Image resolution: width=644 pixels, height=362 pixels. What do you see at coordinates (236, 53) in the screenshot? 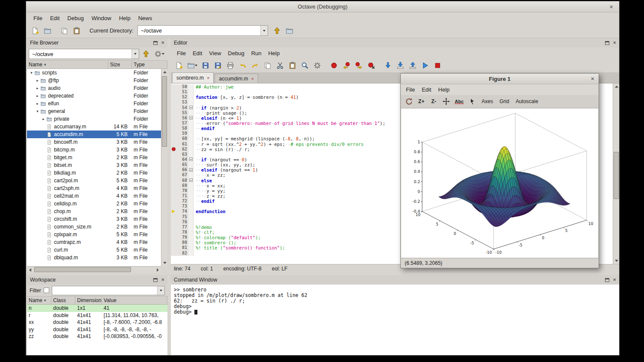
I see `menu-item-debug: Debug` at bounding box center [236, 53].